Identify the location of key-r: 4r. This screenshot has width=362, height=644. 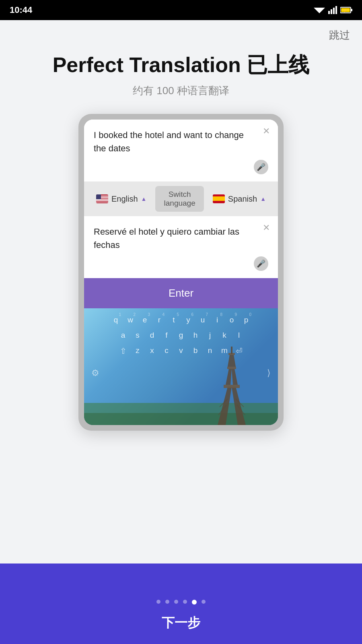
(159, 320).